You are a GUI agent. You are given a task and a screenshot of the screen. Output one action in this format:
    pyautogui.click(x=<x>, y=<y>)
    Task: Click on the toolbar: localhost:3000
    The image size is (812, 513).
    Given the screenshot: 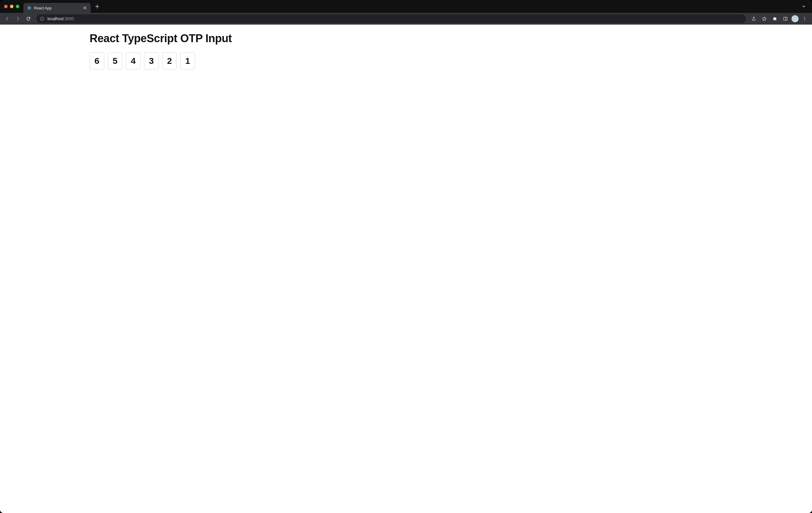 What is the action you would take?
    pyautogui.click(x=406, y=19)
    